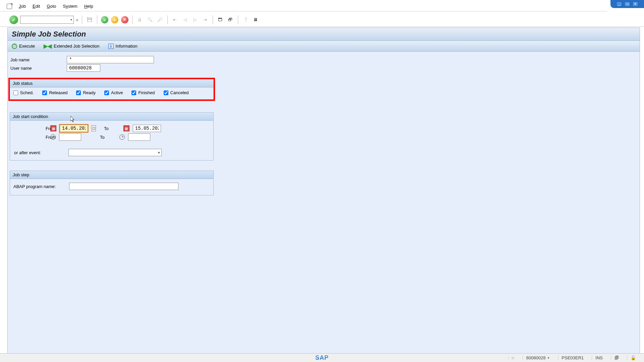 The image size is (644, 362). What do you see at coordinates (139, 137) in the screenshot?
I see `to-time-input` at bounding box center [139, 137].